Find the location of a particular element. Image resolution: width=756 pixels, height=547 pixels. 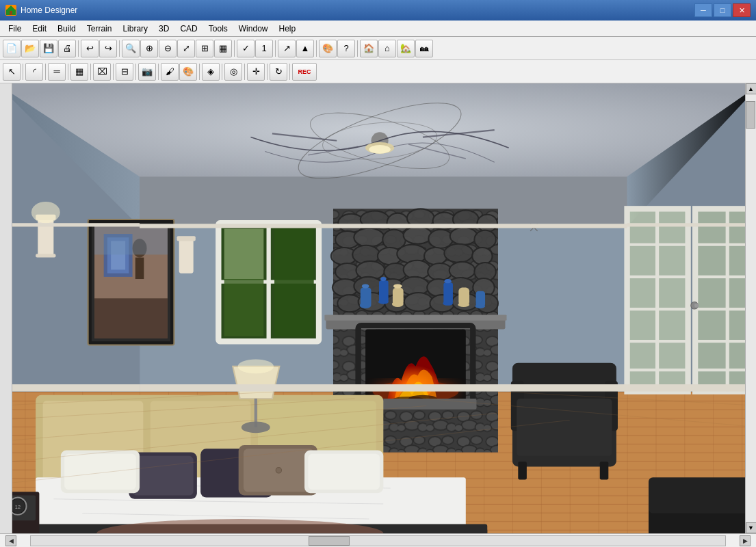

toolbar-button-stair-tool: ⌧ is located at coordinates (102, 72).